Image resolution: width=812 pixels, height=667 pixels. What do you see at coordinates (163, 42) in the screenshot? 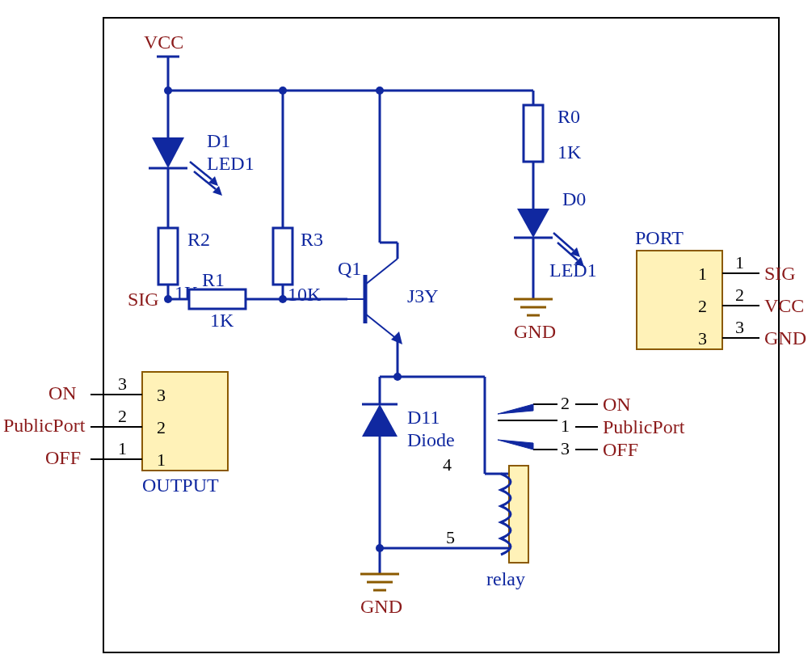
I see `vcc-label: VCC` at bounding box center [163, 42].